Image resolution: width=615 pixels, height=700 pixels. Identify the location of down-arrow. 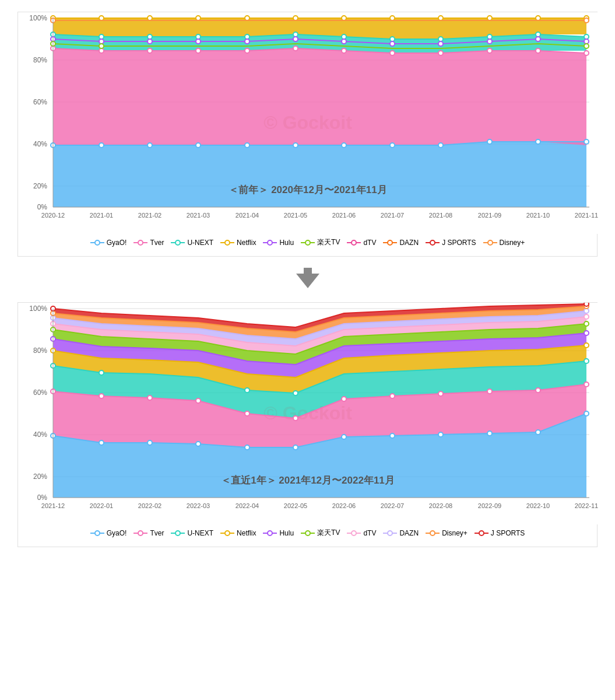
(308, 279).